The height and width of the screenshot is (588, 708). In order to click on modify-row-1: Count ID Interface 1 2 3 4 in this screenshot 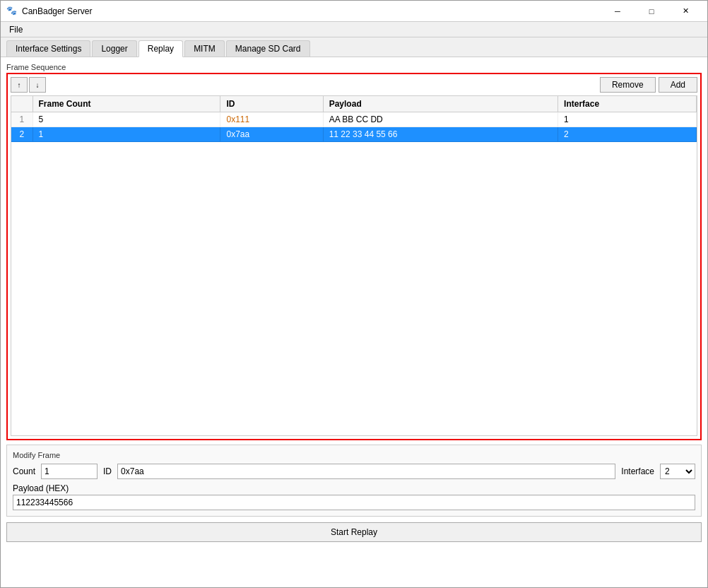, I will do `click(354, 471)`.